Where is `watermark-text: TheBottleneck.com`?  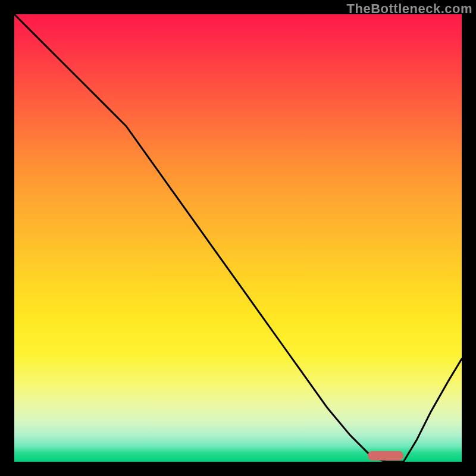 watermark-text: TheBottleneck.com is located at coordinates (409, 9).